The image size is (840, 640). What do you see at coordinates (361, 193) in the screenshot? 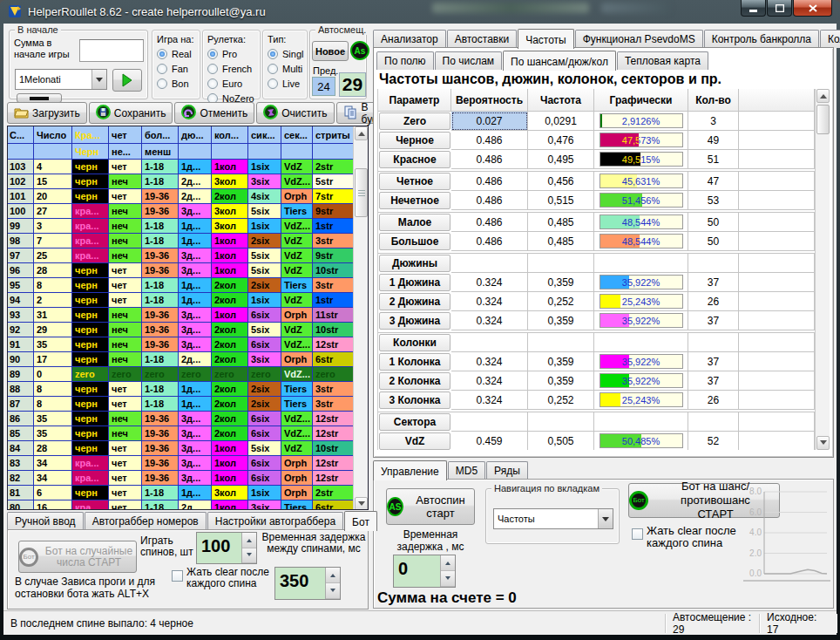
I see `scrollbar-thumb` at bounding box center [361, 193].